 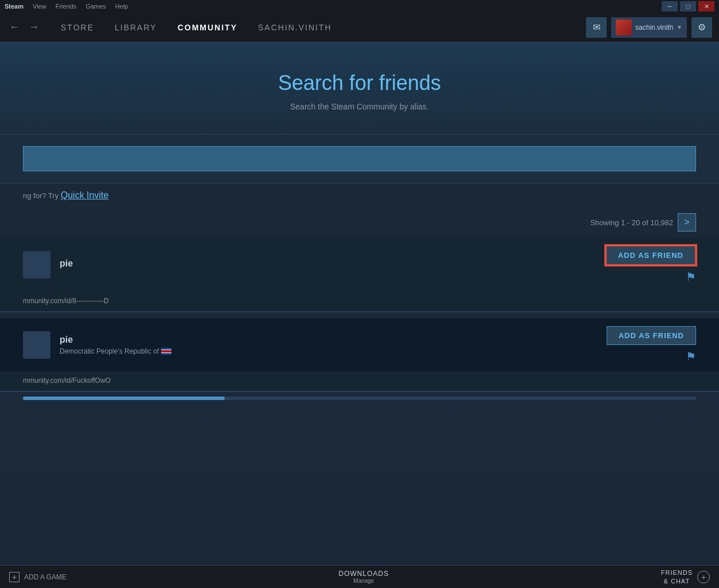 What do you see at coordinates (40, 6) in the screenshot?
I see `menu-view: View` at bounding box center [40, 6].